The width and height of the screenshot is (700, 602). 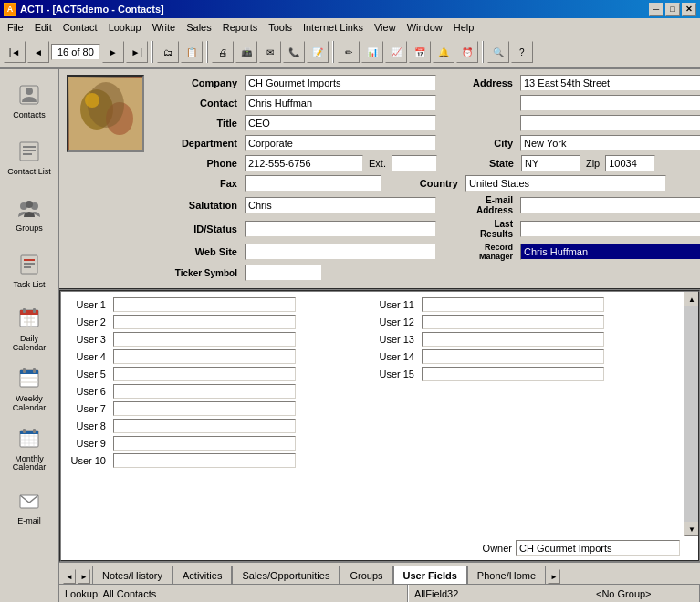 I want to click on tab-phone-home: Phone/Home, so click(x=507, y=575).